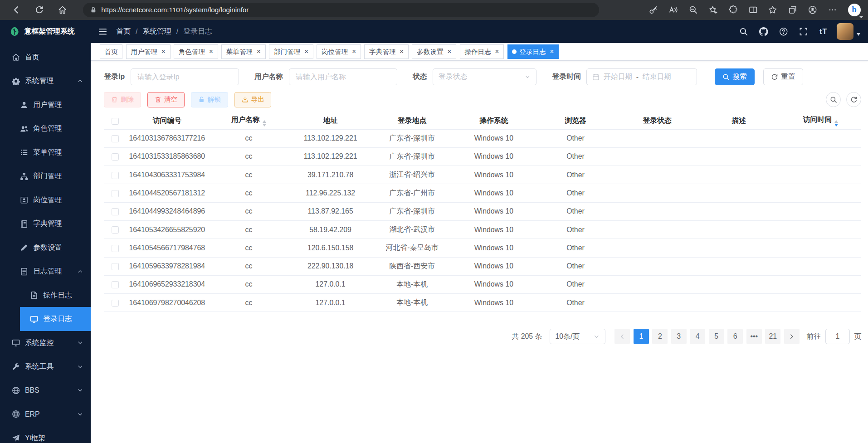 The height and width of the screenshot is (443, 868). What do you see at coordinates (773, 10) in the screenshot?
I see `favorites-icon` at bounding box center [773, 10].